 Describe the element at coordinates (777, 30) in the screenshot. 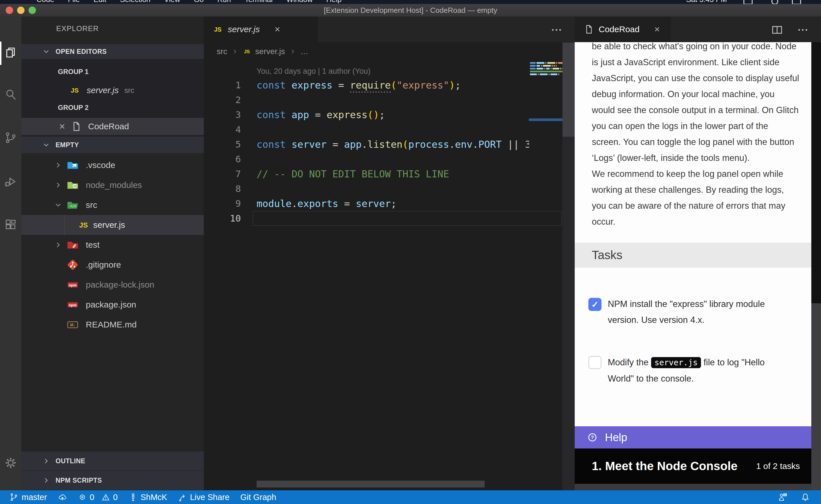

I see `split-editor-icon` at that location.